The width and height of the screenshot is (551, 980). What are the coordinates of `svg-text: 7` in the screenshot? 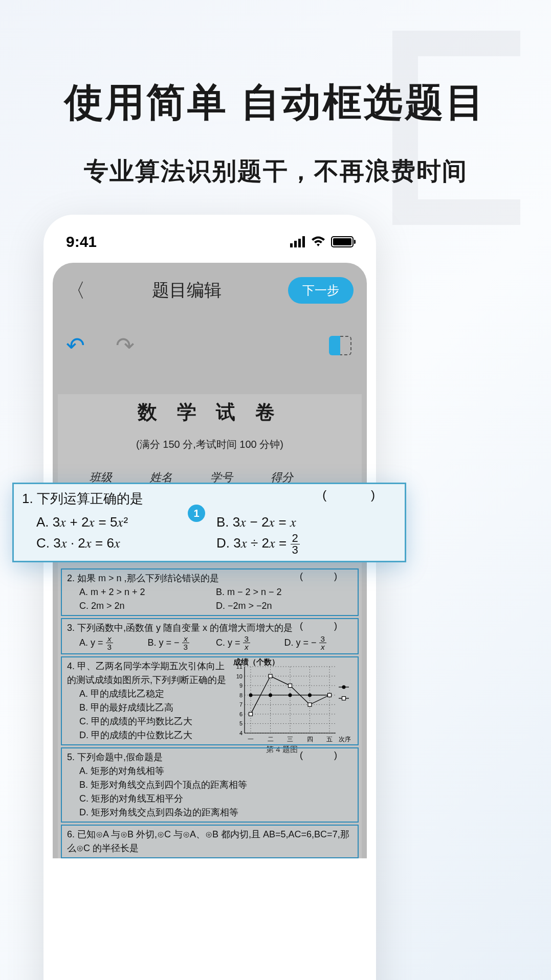 It's located at (241, 704).